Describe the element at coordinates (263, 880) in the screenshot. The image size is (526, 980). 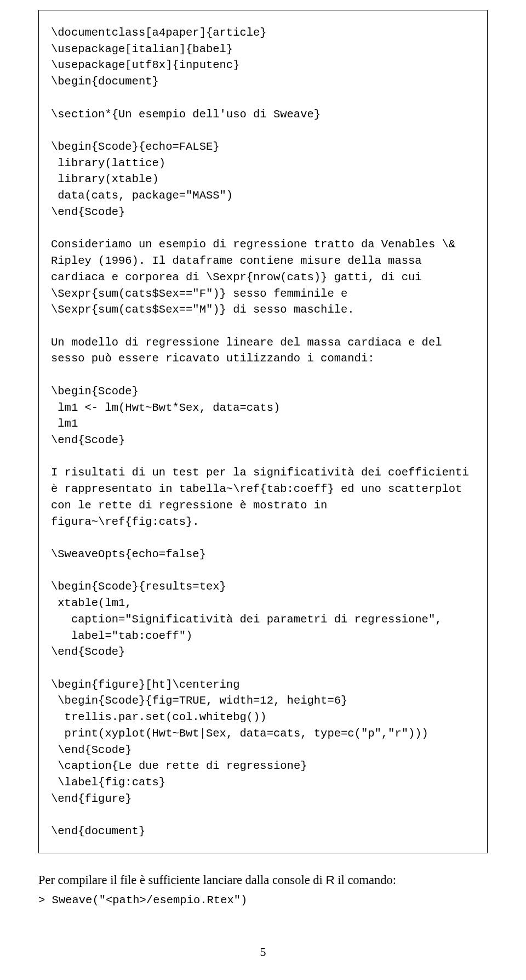
I see `body-paragraph: Per compilare il file è sufficiente lanc…` at that location.